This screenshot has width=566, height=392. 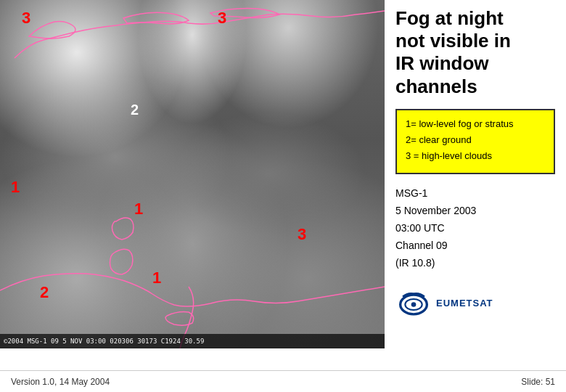 I want to click on meta-line1: MSG-1, so click(x=475, y=194).